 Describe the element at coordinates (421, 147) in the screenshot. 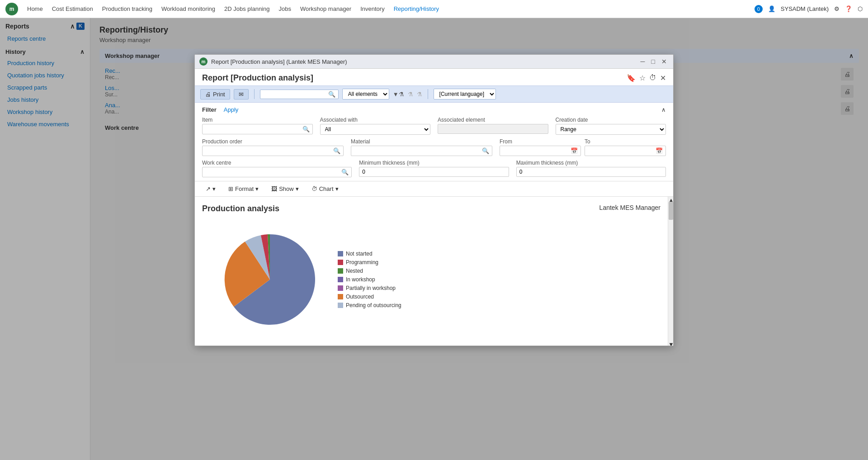

I see `filter-material-field: Material 🔍` at that location.